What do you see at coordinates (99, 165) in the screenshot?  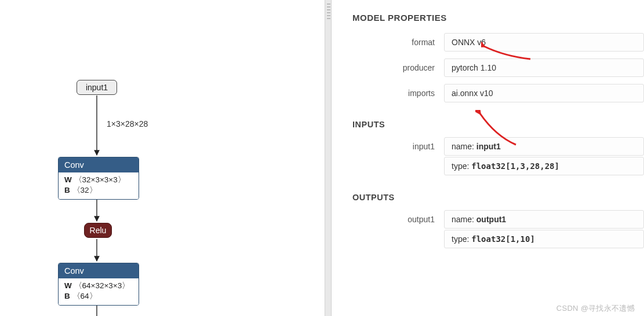 I see `graph-node-conv-1-title: Conv` at bounding box center [99, 165].